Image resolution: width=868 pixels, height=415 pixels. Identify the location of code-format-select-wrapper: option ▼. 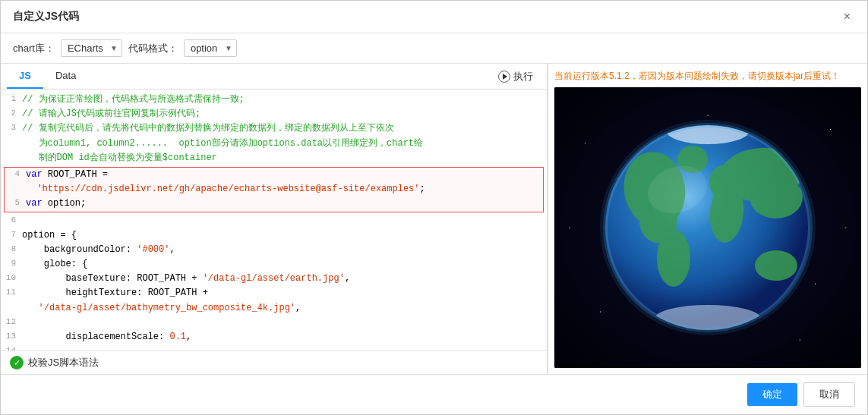
(210, 49).